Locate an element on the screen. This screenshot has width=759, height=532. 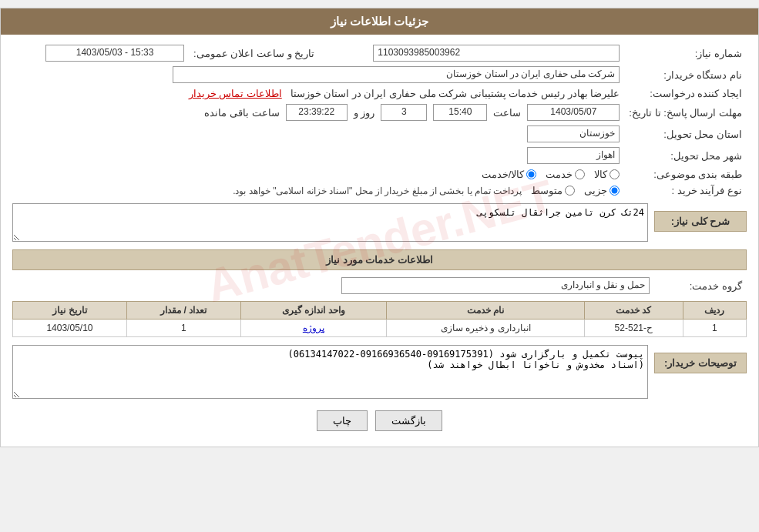
ijadKonande-label: ایجاد کننده درخواست: is located at coordinates (686, 94).